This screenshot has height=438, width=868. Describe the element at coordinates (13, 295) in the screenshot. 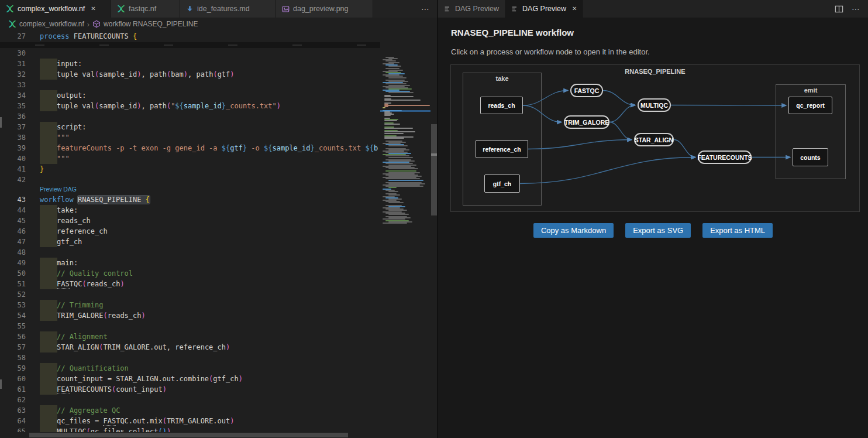

I see `line-number: 52` at that location.